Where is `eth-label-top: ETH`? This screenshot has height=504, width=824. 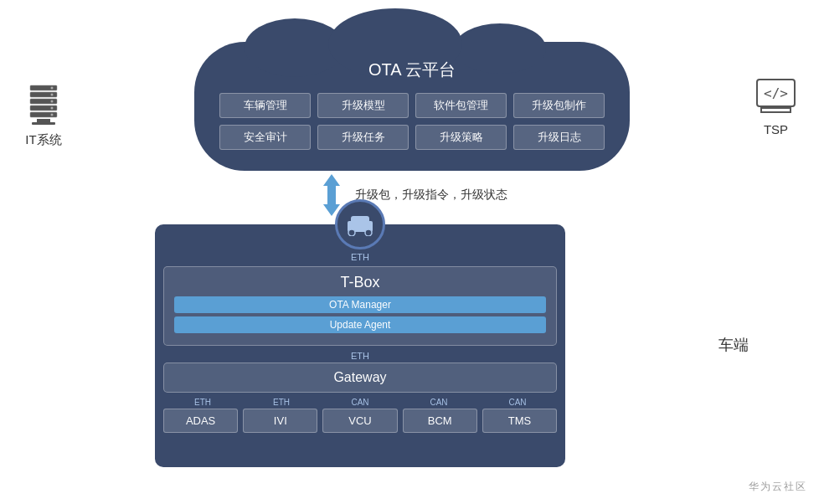
eth-label-top: ETH is located at coordinates (360, 257).